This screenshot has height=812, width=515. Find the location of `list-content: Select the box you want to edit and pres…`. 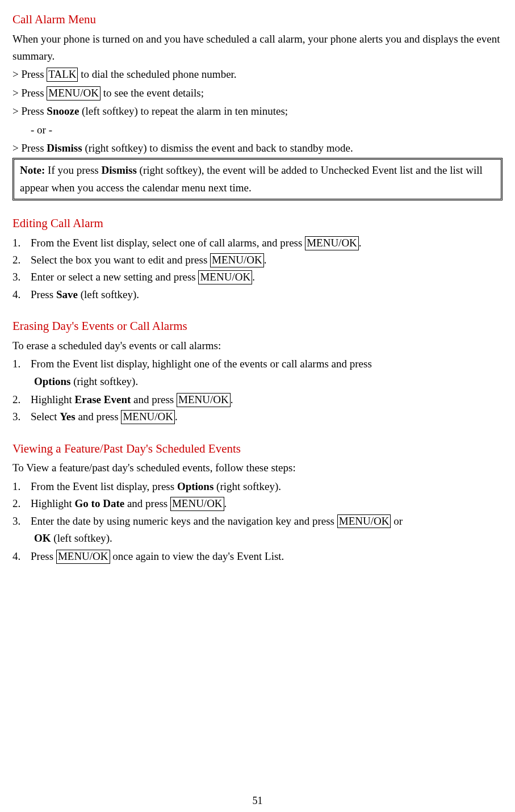

list-content: Select the box you want to edit and pres… is located at coordinates (267, 260).